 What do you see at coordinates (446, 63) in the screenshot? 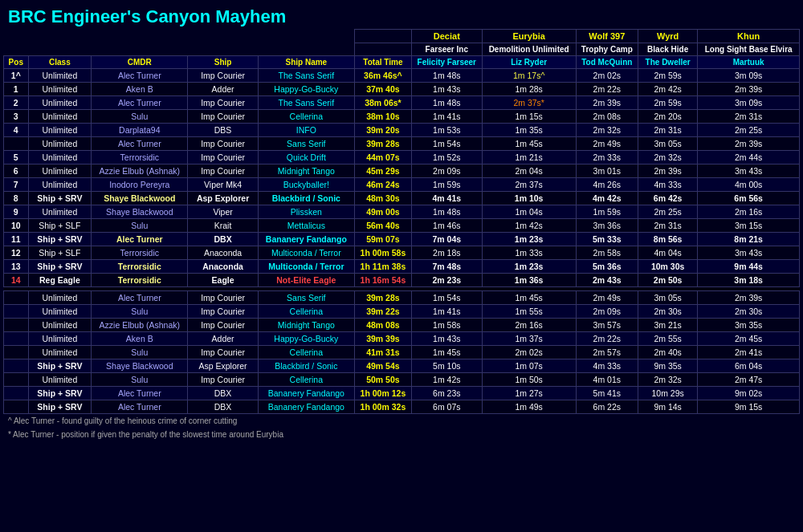
I see `col-deciat-pilot: Felicity Farseer` at bounding box center [446, 63].